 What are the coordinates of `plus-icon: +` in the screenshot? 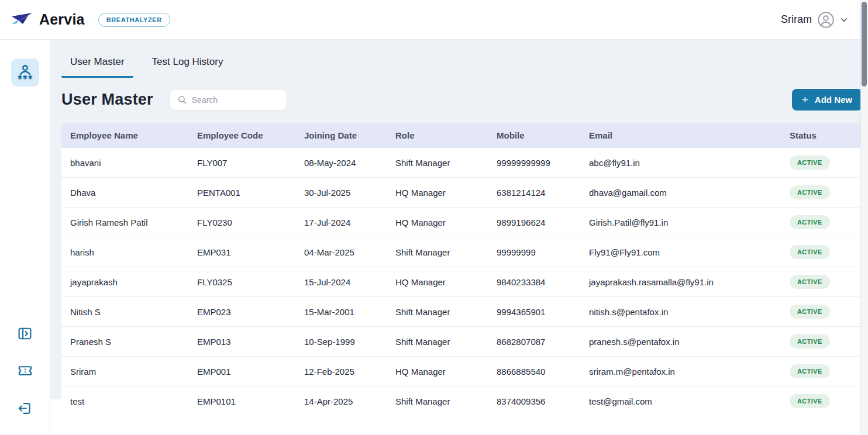 It's located at (805, 99).